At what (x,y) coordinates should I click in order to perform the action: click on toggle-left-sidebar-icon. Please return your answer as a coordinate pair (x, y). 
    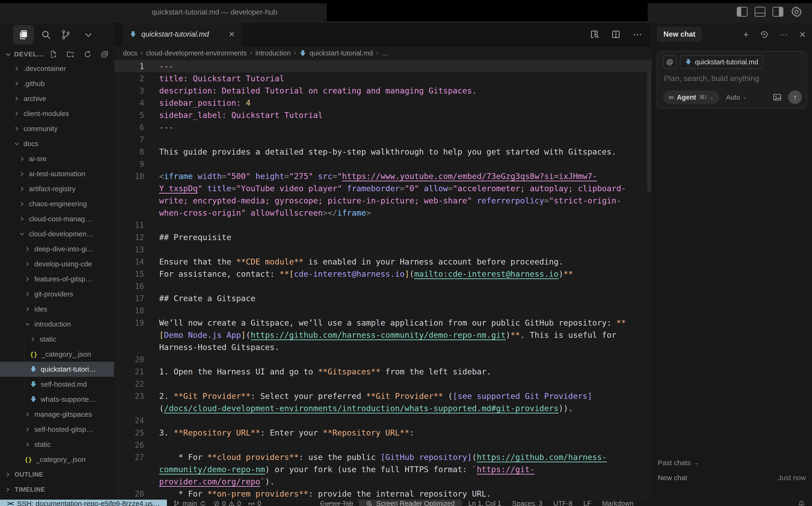
    Looking at the image, I should click on (742, 12).